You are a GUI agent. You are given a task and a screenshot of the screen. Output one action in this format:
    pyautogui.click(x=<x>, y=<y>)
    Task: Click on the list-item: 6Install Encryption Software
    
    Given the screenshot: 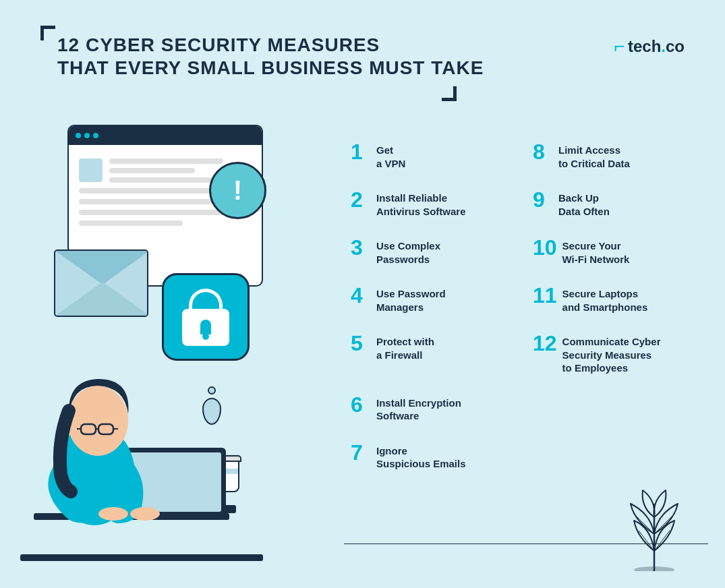 What is the action you would take?
    pyautogui.click(x=435, y=409)
    